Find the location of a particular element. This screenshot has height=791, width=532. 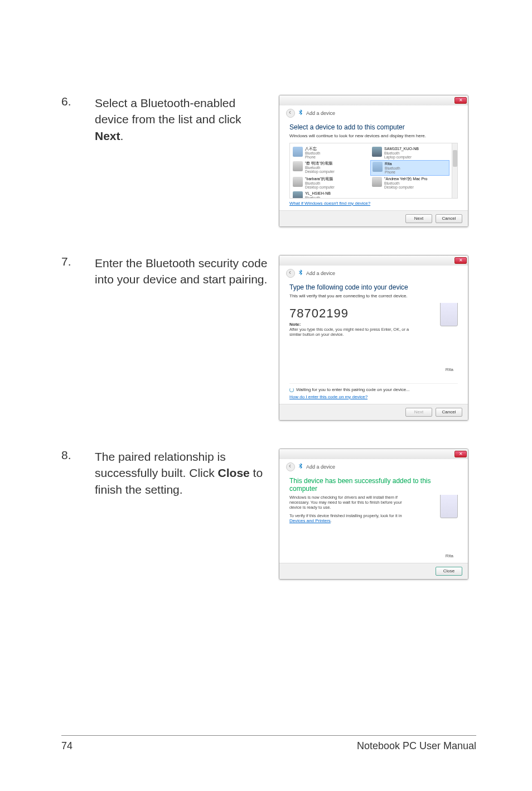

scrollbar is located at coordinates (454, 171).